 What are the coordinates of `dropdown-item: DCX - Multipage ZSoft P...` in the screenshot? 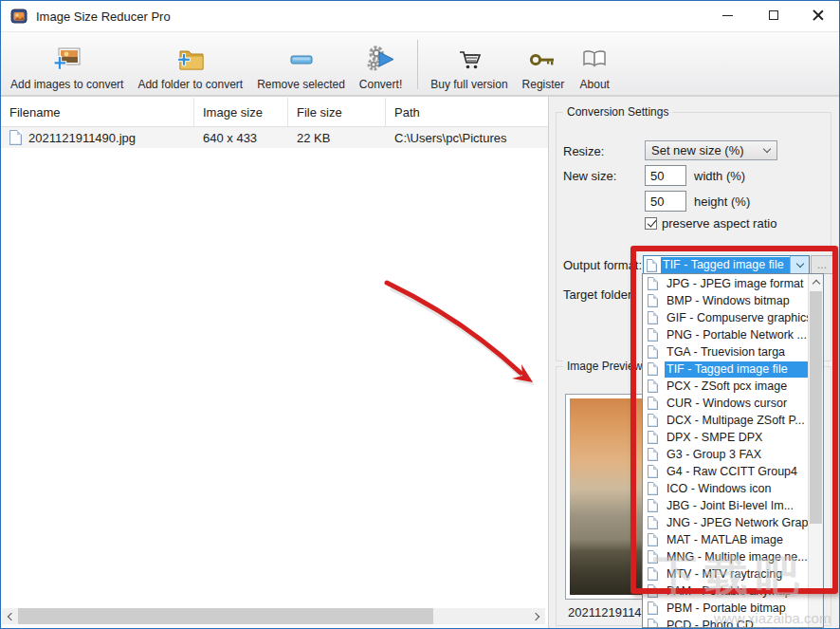 It's located at (725, 420).